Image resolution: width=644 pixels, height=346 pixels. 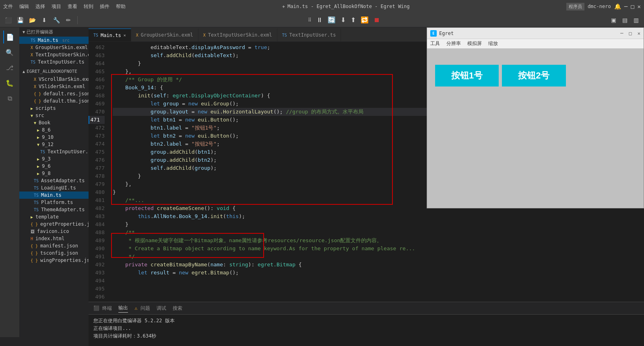 What do you see at coordinates (56, 6) in the screenshot?
I see `menu-project: 项目` at bounding box center [56, 6].